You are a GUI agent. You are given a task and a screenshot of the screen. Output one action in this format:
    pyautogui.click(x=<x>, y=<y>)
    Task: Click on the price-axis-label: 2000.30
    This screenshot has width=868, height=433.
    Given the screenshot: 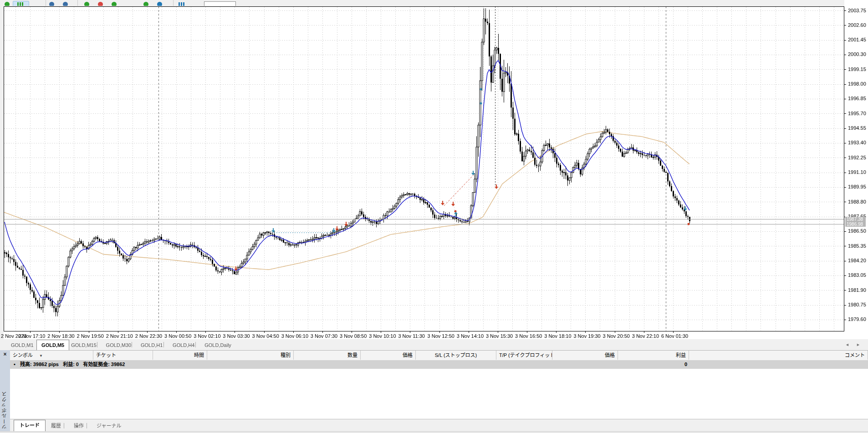 What is the action you would take?
    pyautogui.click(x=858, y=55)
    